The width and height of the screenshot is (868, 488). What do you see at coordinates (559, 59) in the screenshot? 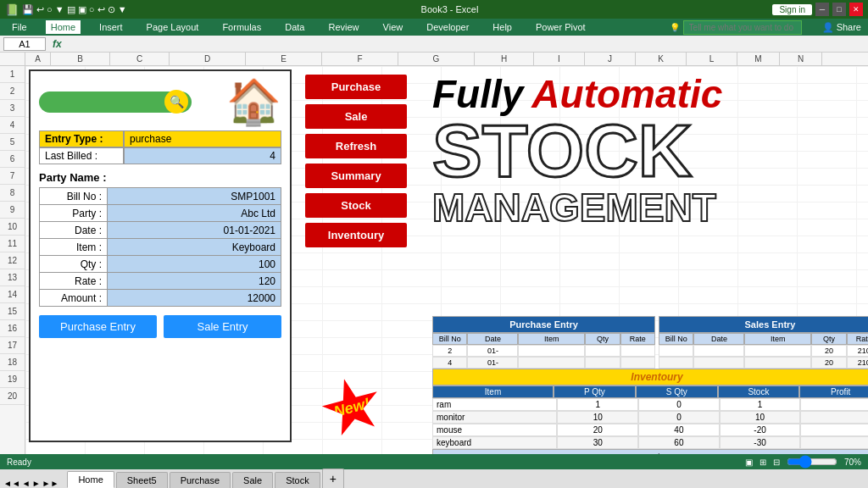
I see `col-header-i: I` at bounding box center [559, 59].